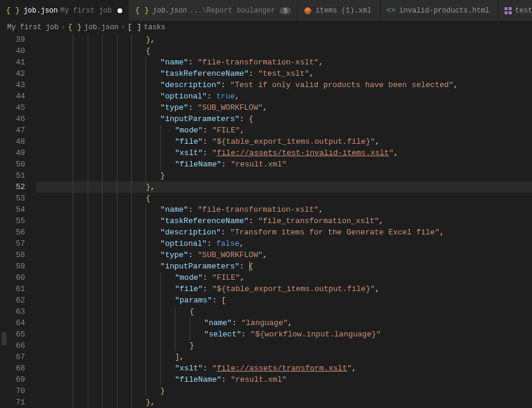  Describe the element at coordinates (284, 221) in the screenshot. I see `code-line: "taskReferenceName": "file_transformatio…` at that location.